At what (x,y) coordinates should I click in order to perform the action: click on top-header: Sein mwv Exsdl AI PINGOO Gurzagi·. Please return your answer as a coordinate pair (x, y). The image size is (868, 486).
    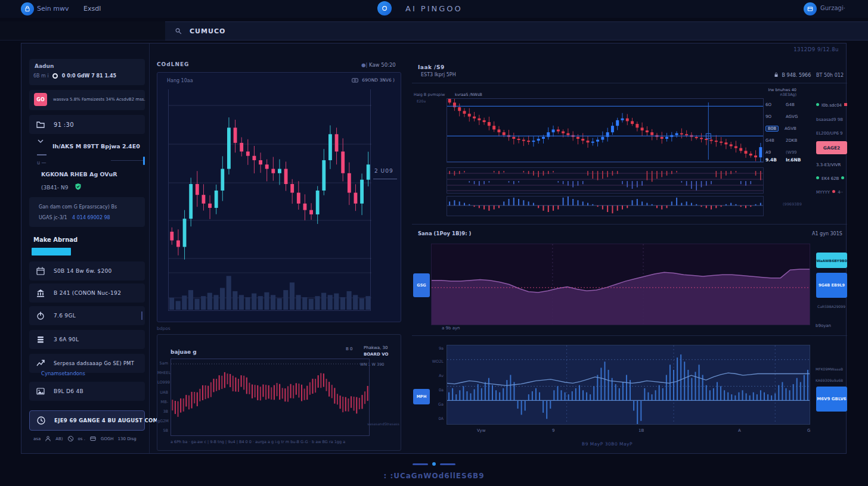
    Looking at the image, I should click on (434, 9).